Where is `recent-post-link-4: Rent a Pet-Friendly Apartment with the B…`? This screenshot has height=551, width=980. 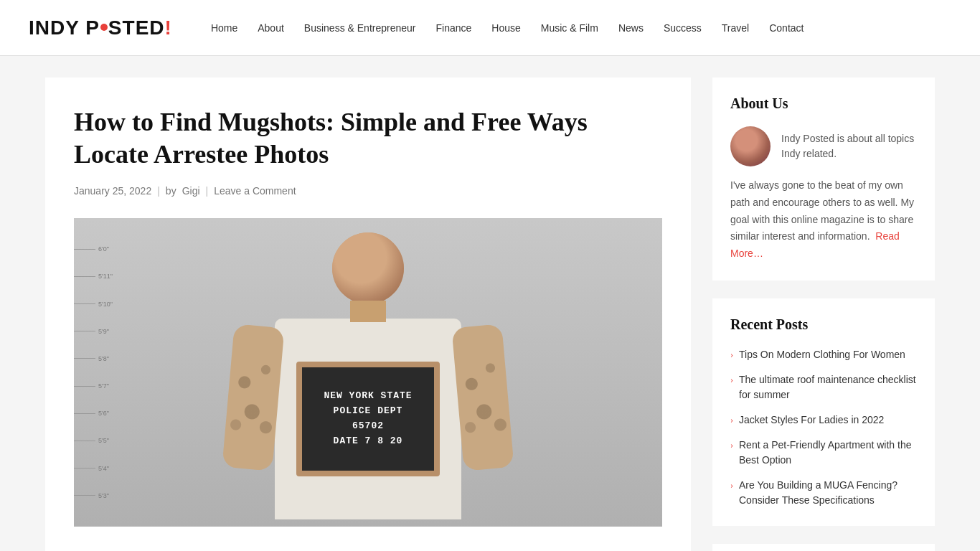
recent-post-link-4: Rent a Pet-Friendly Apartment with the B… is located at coordinates (828, 453).